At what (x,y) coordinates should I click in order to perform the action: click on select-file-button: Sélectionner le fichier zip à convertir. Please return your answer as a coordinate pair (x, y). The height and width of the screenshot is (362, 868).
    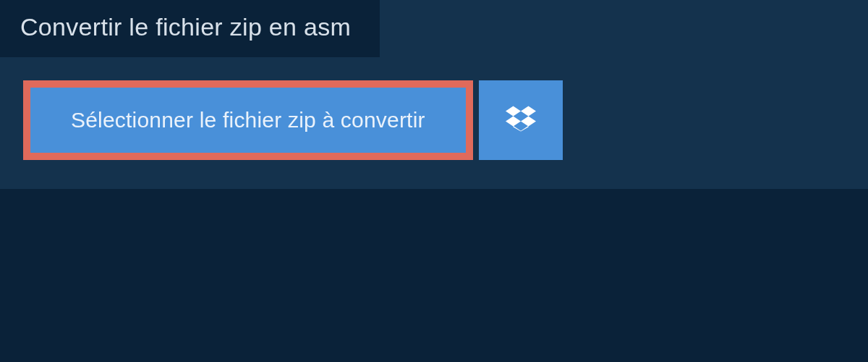
    Looking at the image, I should click on (248, 120).